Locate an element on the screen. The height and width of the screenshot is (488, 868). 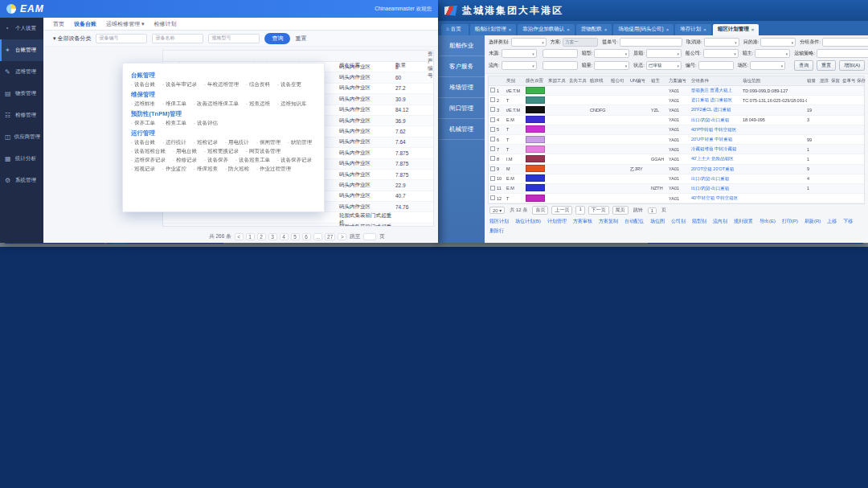
menu-item: 检修记录 is located at coordinates (185, 161).